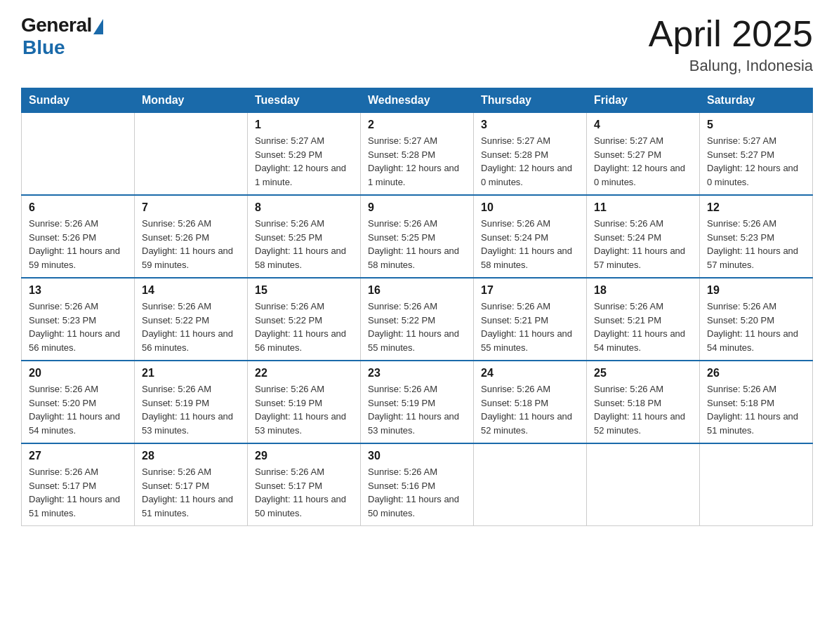 This screenshot has width=834, height=644. I want to click on calendar-week-row: 20Sunrise: 5:26 AM Sunset: 5:20 PM Dayli…, so click(417, 402).